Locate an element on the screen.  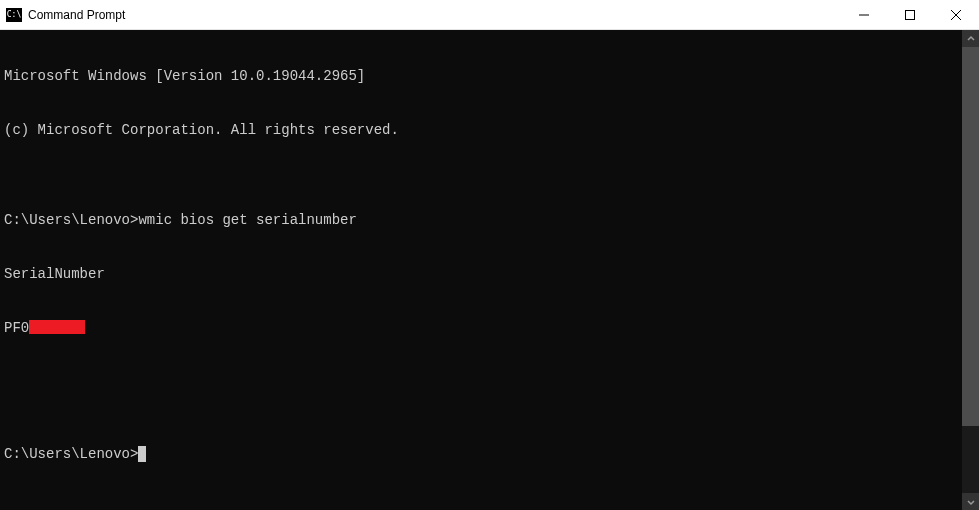
close-icon is located at coordinates (956, 15).